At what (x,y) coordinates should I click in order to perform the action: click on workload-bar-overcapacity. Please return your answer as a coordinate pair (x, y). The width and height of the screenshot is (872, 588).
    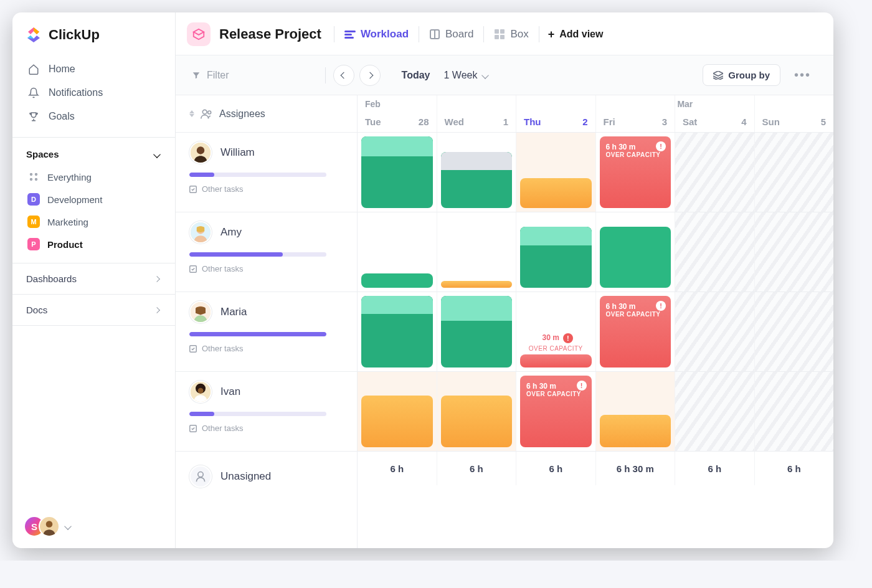
    Looking at the image, I should click on (556, 361).